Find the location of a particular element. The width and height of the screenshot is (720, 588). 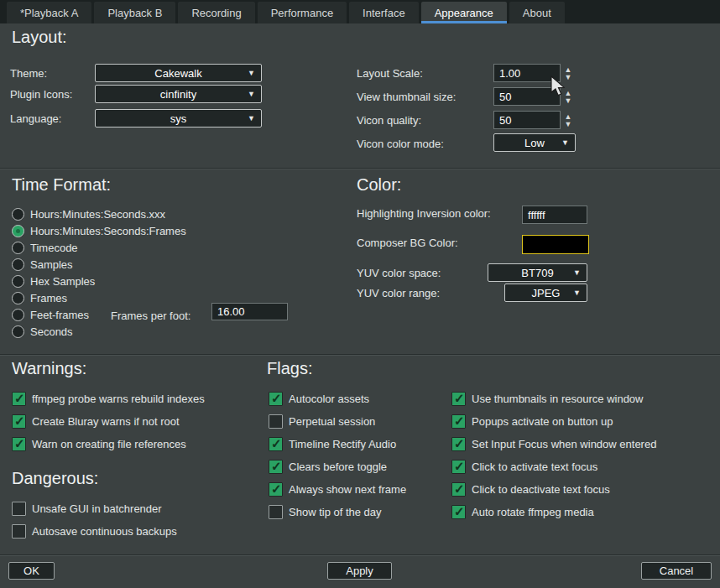

tab-appearance: Appearance is located at coordinates (464, 13).